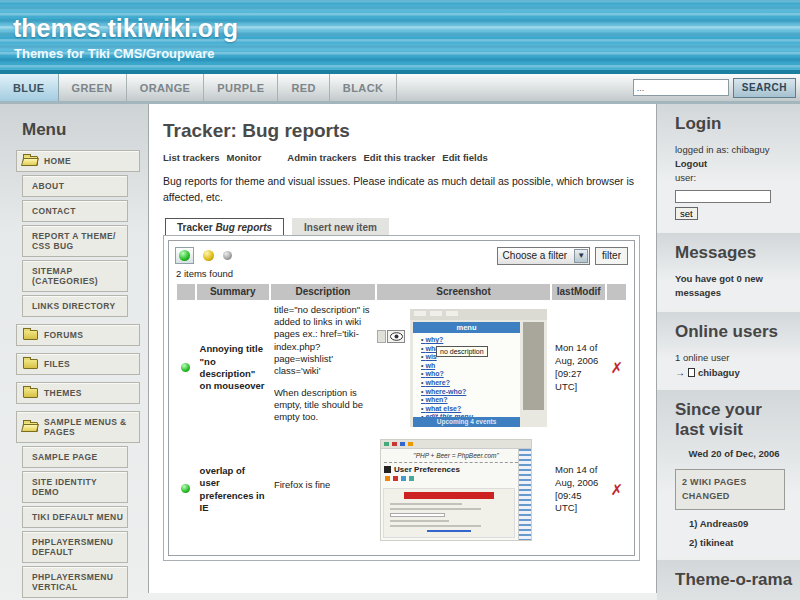 The image size is (800, 600). What do you see at coordinates (616, 490) in the screenshot?
I see `row-delete-cell: ✗` at bounding box center [616, 490].